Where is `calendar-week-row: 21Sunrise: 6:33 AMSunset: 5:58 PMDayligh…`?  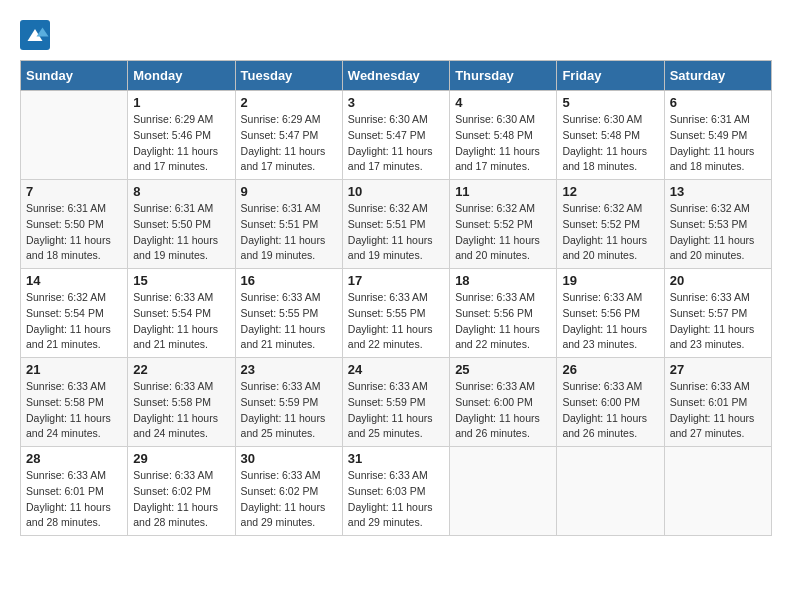
calendar-week-row: 21Sunrise: 6:33 AMSunset: 5:58 PMDayligh… is located at coordinates (396, 402).